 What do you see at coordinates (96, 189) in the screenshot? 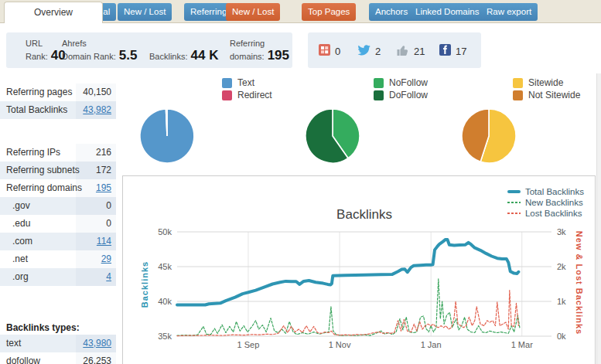
I see `sidebar-row-value: 195` at bounding box center [96, 189].